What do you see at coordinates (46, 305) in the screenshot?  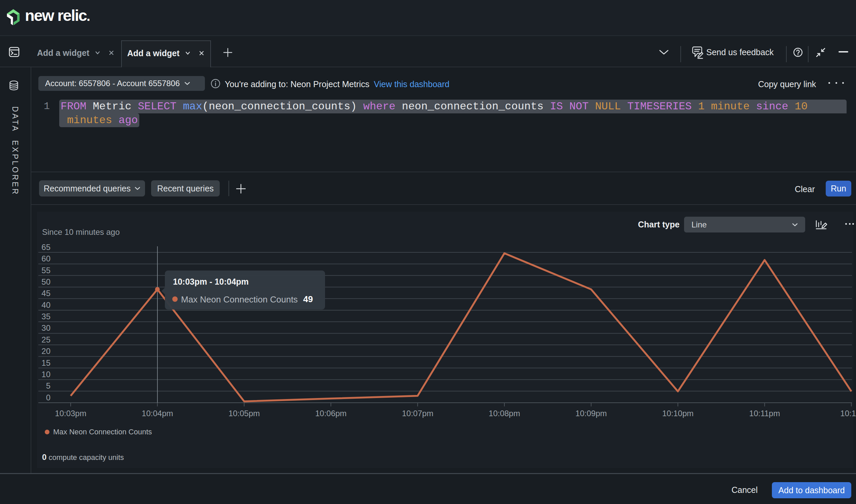 I see `svg-text: 40` at bounding box center [46, 305].